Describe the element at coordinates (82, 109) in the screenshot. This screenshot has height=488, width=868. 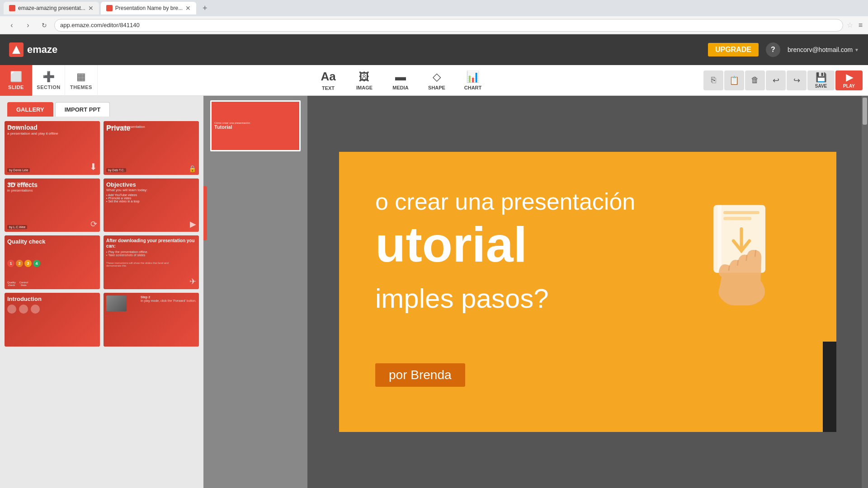
I see `import-ppt-tab: IMPORT PPT` at that location.